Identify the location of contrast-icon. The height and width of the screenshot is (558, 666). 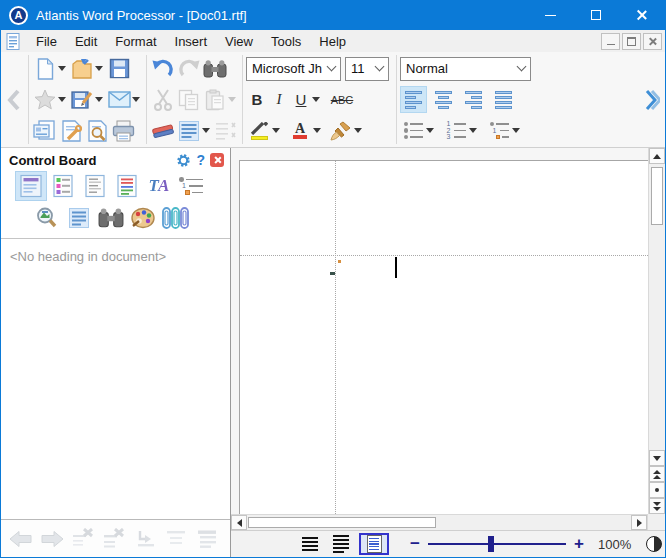
(654, 544).